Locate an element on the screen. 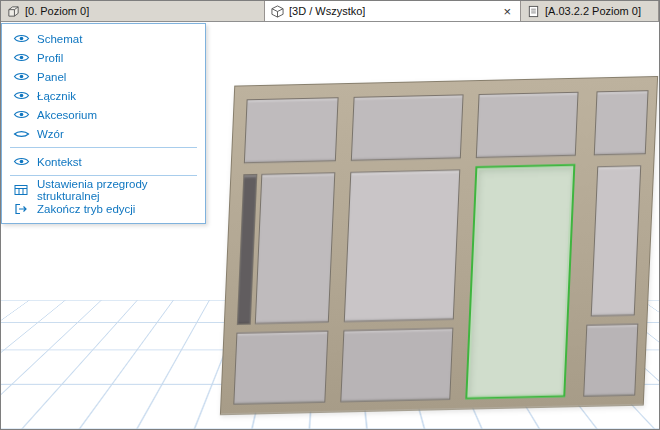 The height and width of the screenshot is (430, 660). settings-grid-icon is located at coordinates (21, 190).